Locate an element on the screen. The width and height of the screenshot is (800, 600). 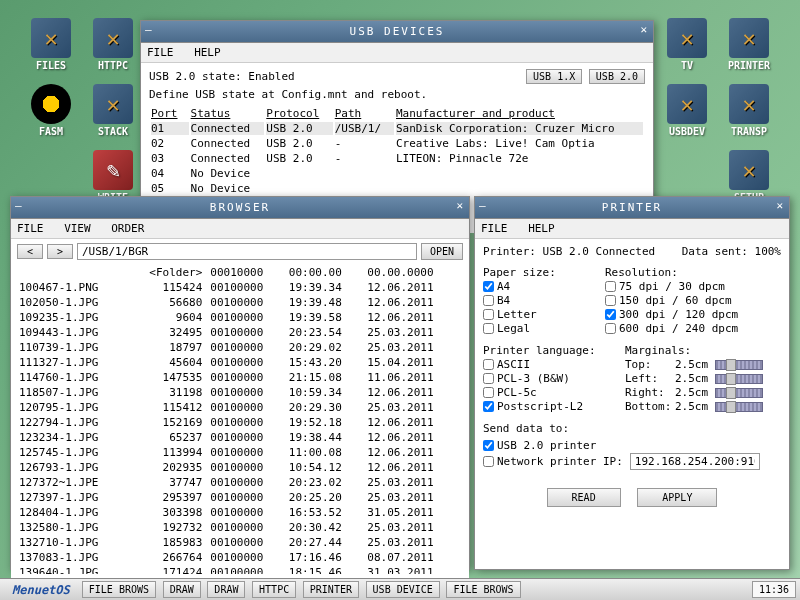
file-row: 122794-1.JPG1521690010000019:52.1812.06.… is located at coordinates (240, 422).